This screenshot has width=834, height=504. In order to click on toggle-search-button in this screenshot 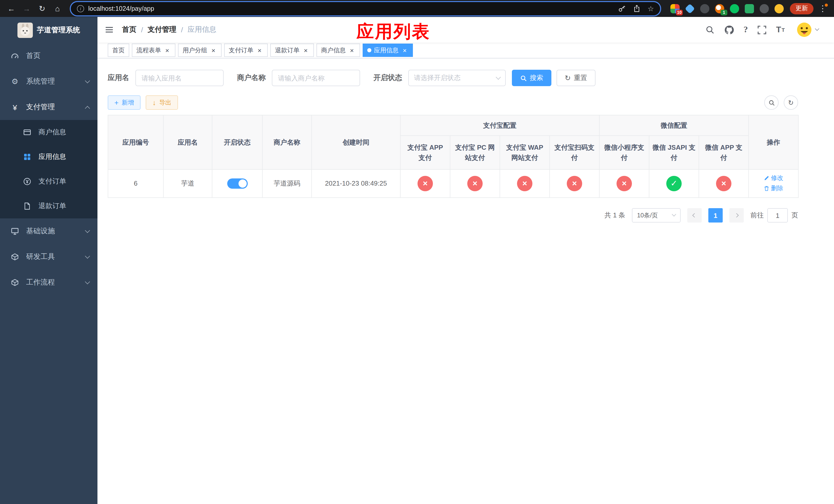, I will do `click(771, 102)`.